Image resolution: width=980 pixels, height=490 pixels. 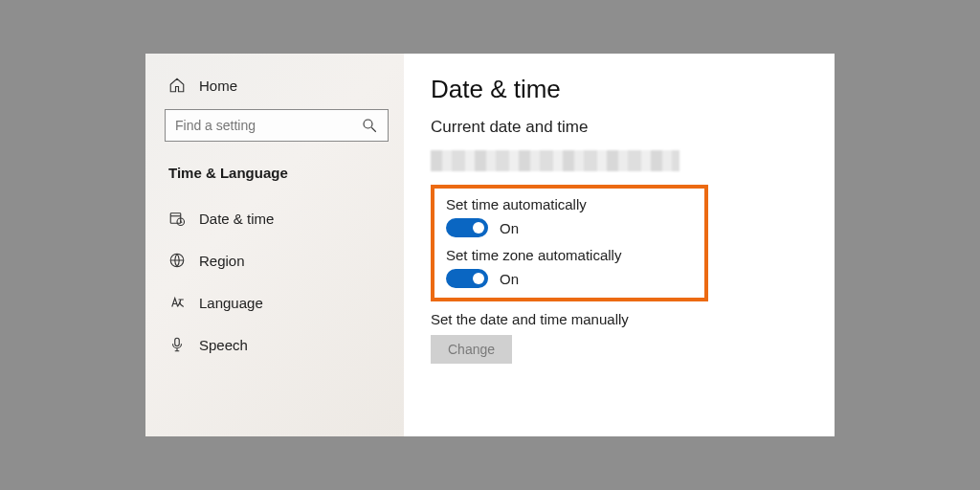 I want to click on set-time-auto-toggle, so click(x=467, y=228).